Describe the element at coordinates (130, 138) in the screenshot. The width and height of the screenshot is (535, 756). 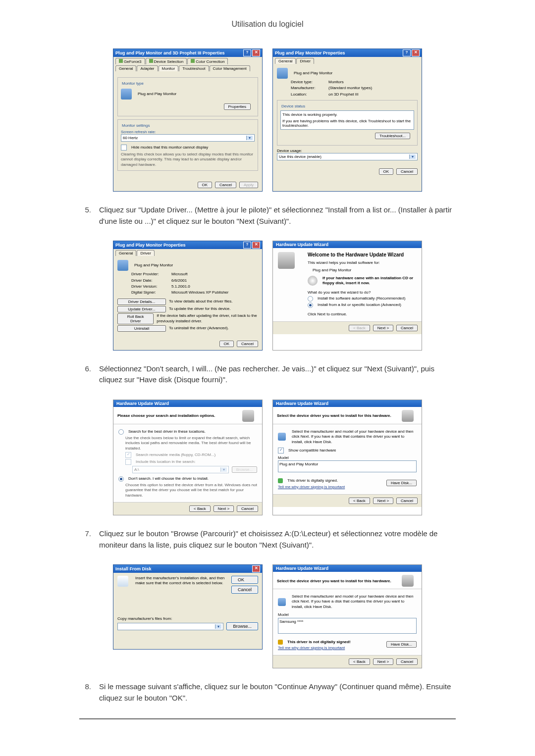
I see `refresh-rate-value: 60 Hertz` at that location.